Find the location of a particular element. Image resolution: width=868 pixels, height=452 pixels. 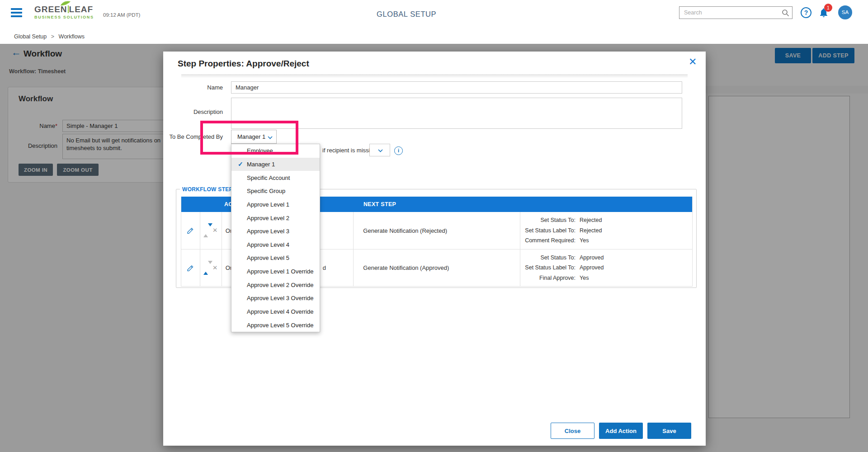

detail-label: Comment Required: is located at coordinates (548, 240).